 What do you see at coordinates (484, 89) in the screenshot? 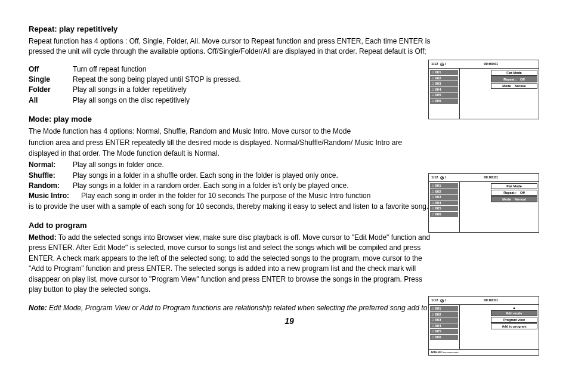
I see `screenshot-repeat: 1/12 / 00:00:01 ♫001 ♫002 ♫003 ♫004 ♫005…` at bounding box center [484, 89].